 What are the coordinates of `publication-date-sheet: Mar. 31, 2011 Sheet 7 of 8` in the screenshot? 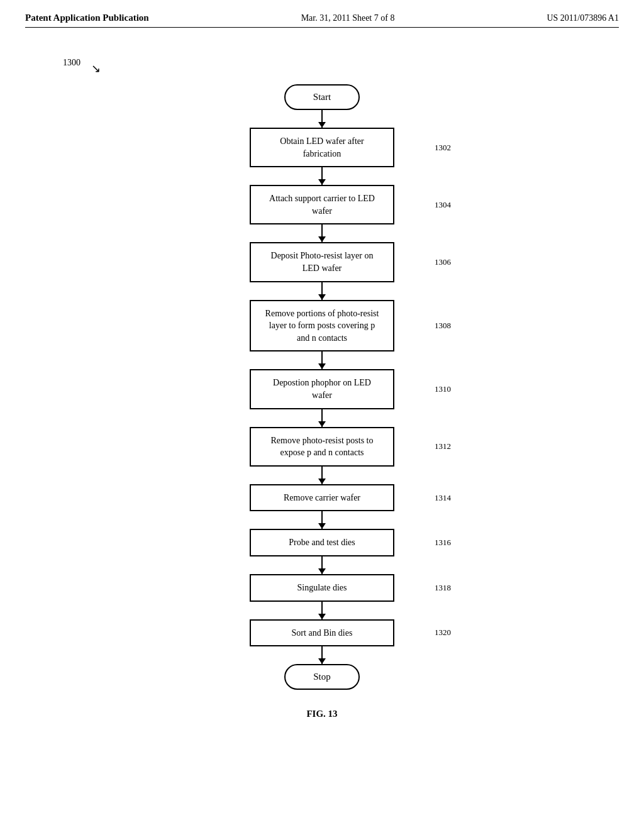 It's located at (348, 18).